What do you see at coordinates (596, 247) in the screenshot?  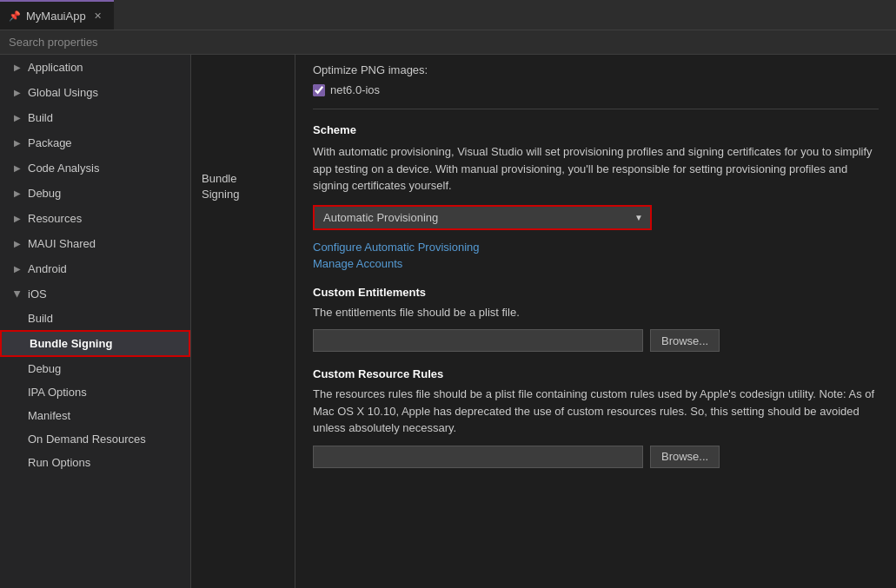 I see `configure-automatic-provisioning-link: Configure Automatic Provisioning` at bounding box center [596, 247].